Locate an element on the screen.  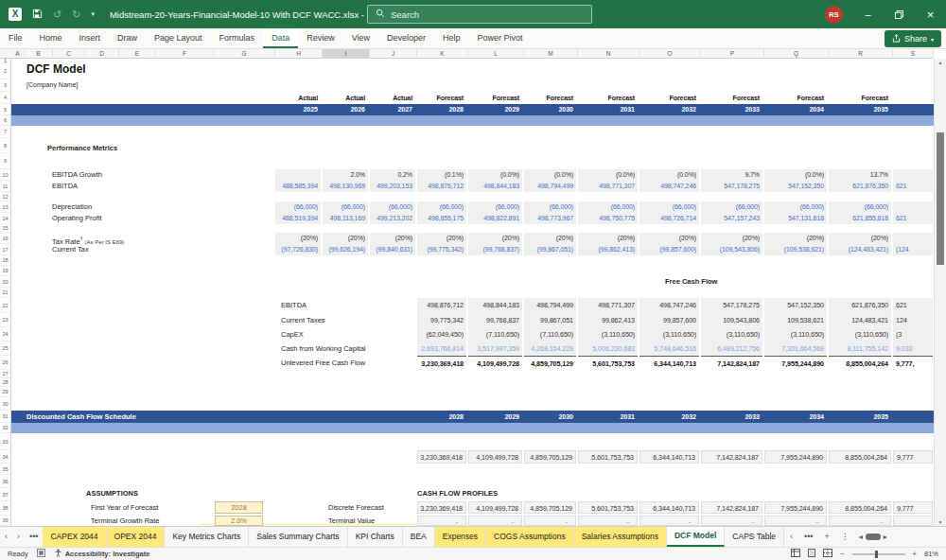
hscroll-right-icon: ▸ is located at coordinates (885, 537).